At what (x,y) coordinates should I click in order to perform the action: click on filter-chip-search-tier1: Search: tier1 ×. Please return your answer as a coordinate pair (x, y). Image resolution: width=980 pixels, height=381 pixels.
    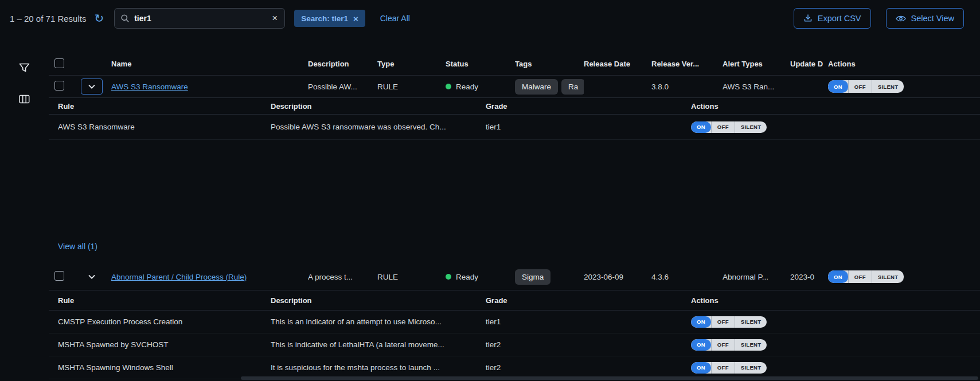
    Looking at the image, I should click on (330, 18).